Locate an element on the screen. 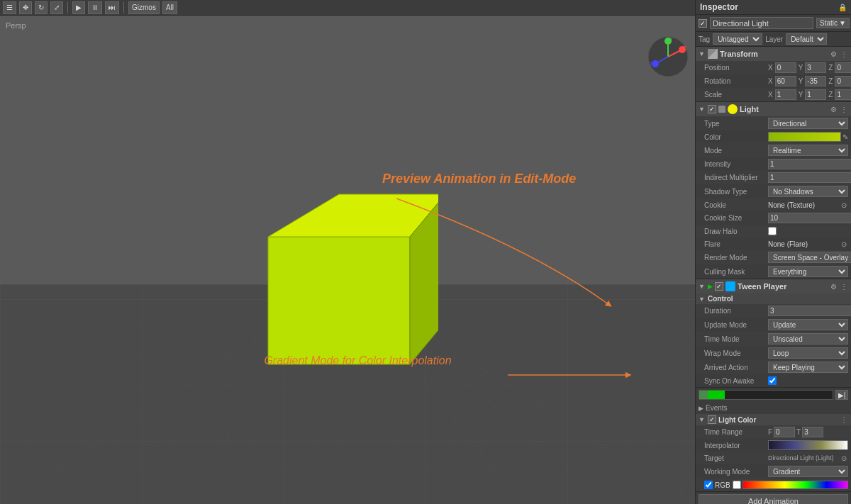 The width and height of the screenshot is (851, 504). light-color-swatch is located at coordinates (804, 137).